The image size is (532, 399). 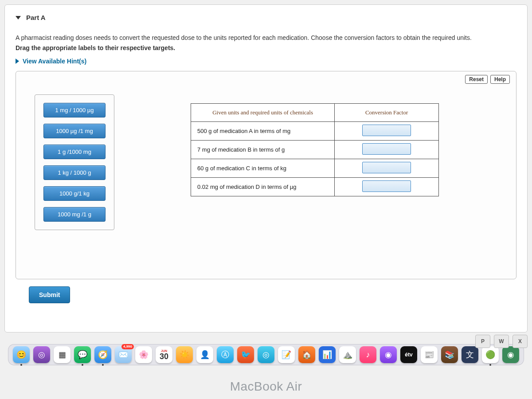 I want to click on hints-label: View Available Hint(s), so click(x=55, y=61).